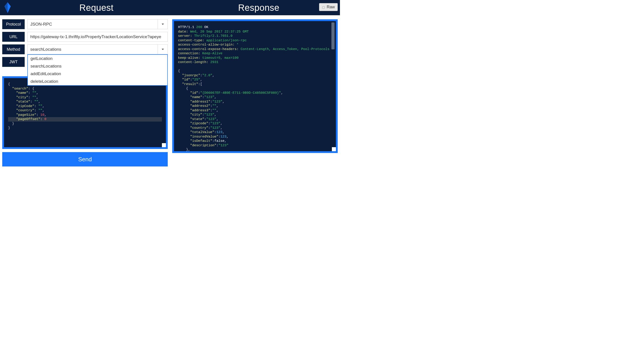  Describe the element at coordinates (162, 49) in the screenshot. I see `method-caret` at that location.